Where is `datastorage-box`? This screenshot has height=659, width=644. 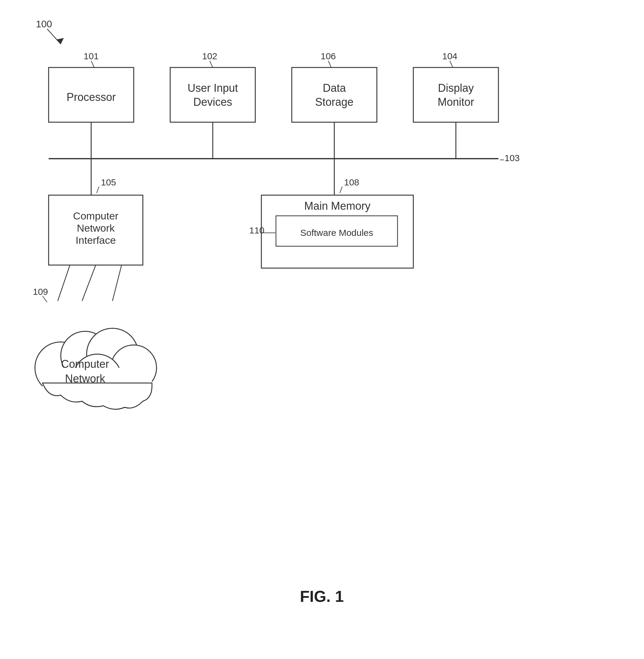 datastorage-box is located at coordinates (334, 95).